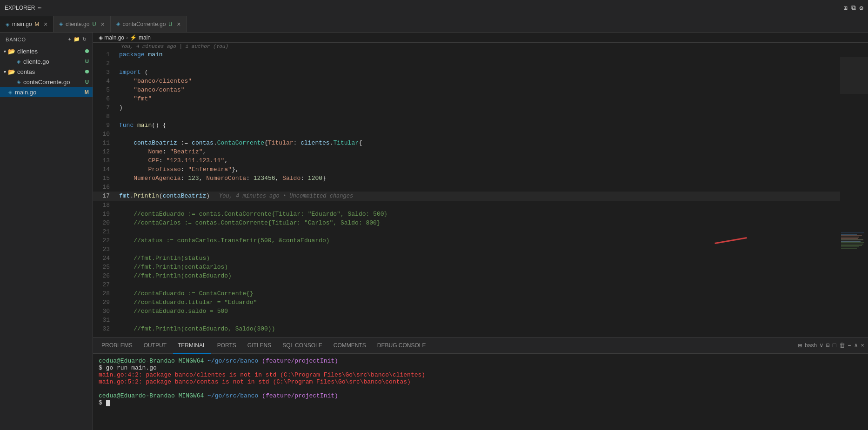 This screenshot has height=430, width=868. I want to click on tab-label-cliente-go: cliente.go, so click(77, 24).